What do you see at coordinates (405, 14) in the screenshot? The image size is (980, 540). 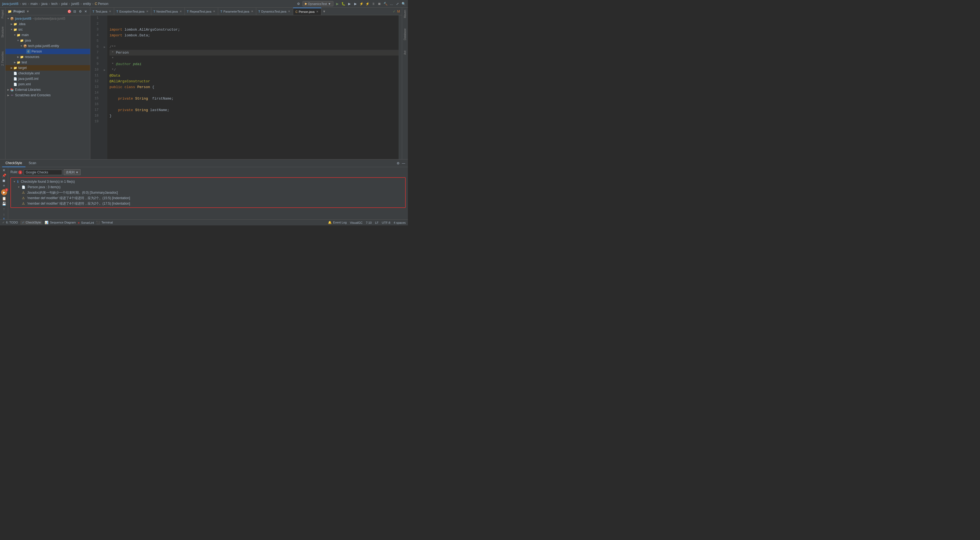 I see `maven-side-label: Maven` at bounding box center [405, 14].